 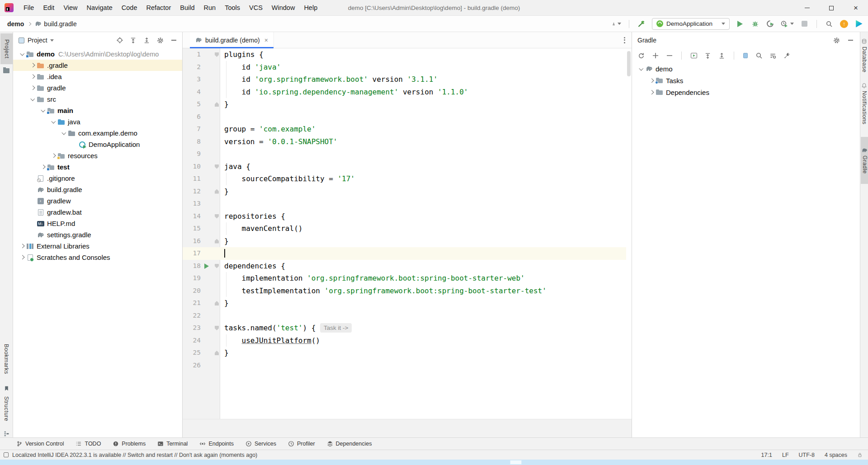 What do you see at coordinates (98, 122) in the screenshot?
I see `tree-item-java: java` at bounding box center [98, 122].